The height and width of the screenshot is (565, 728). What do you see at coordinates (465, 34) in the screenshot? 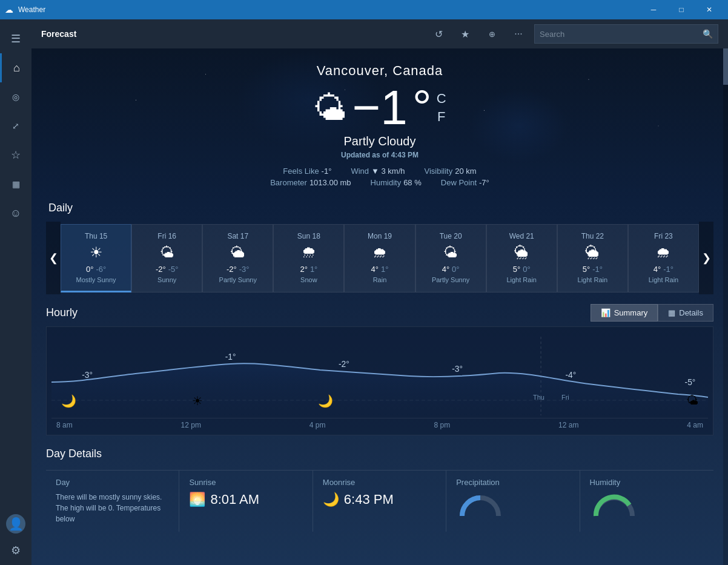
I see `favorite-button: ★` at bounding box center [465, 34].